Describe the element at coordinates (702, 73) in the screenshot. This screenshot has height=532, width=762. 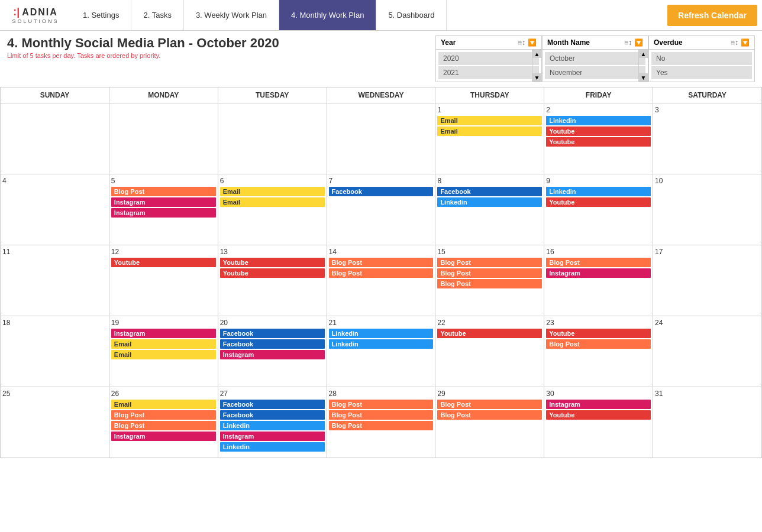
I see `overdue-option-yes: Yes` at that location.